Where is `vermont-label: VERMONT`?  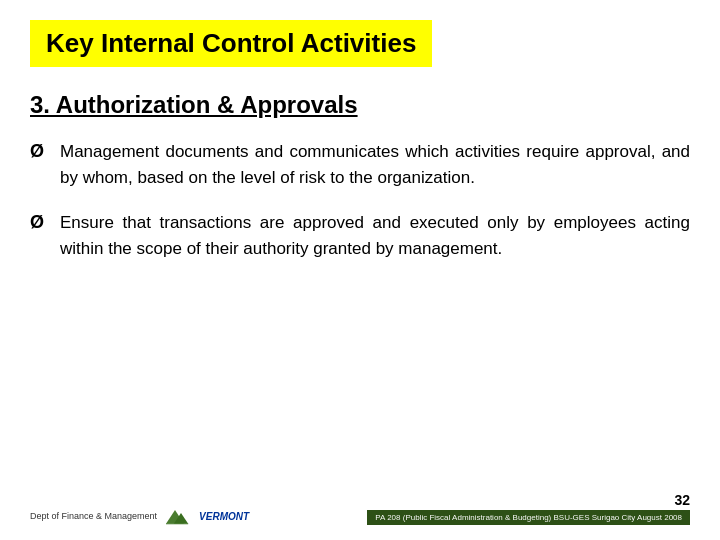 vermont-label: VERMONT is located at coordinates (224, 516).